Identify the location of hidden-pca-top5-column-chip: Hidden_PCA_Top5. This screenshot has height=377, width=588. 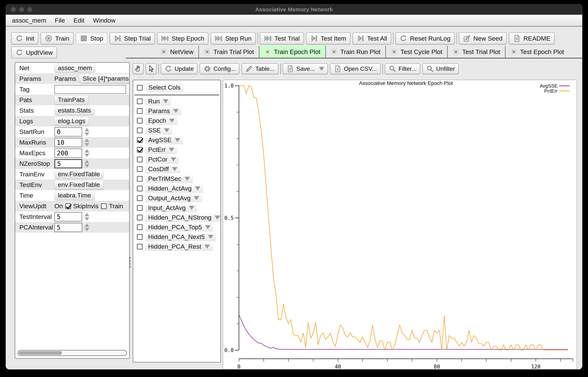
(179, 227).